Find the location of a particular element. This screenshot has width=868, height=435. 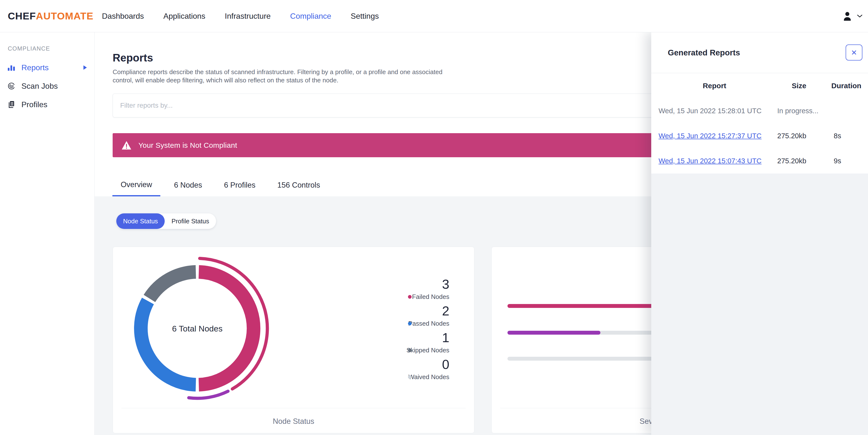

nav-item-settings: Settings is located at coordinates (365, 16).